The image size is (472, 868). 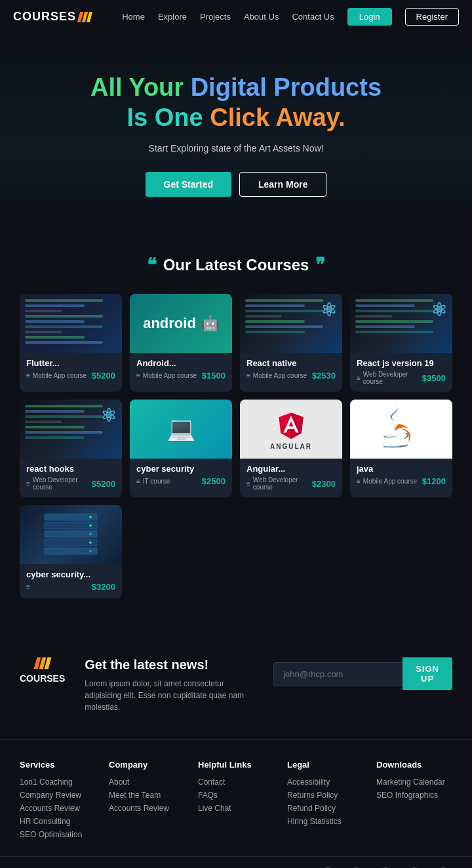 I want to click on course-price: $5200, so click(x=104, y=484).